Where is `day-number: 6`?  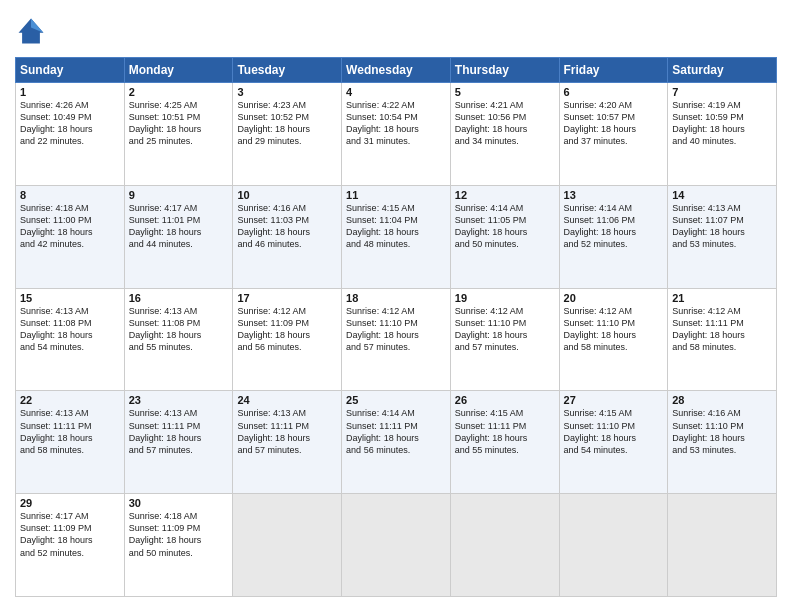 day-number: 6 is located at coordinates (614, 92).